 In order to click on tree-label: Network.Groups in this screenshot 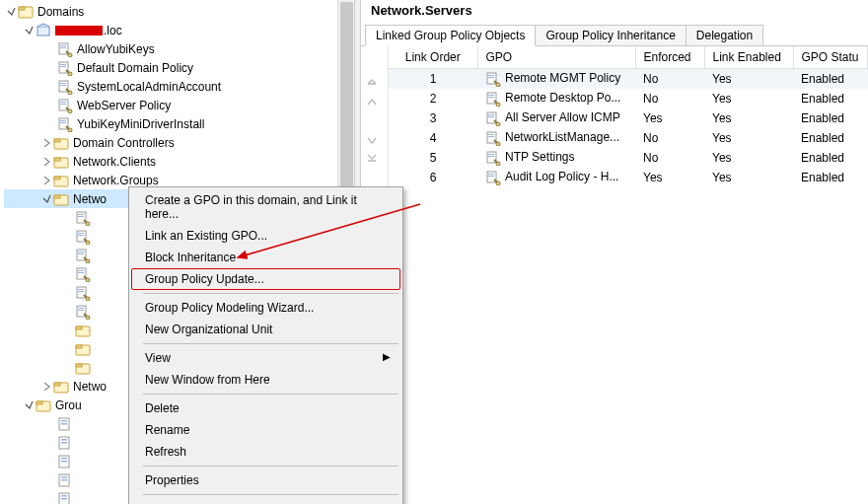, I will do `click(116, 180)`.